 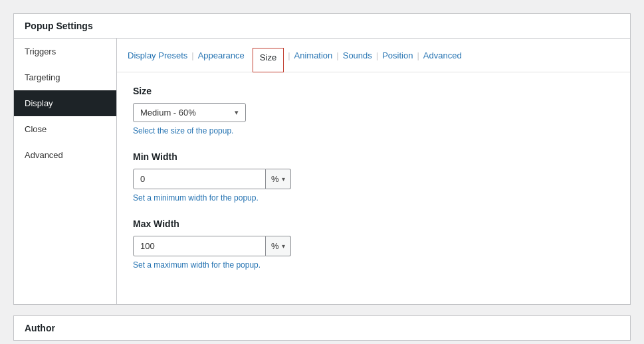 What do you see at coordinates (374, 265) in the screenshot?
I see `max-width-hint: Set a maximum width for the popup.` at bounding box center [374, 265].